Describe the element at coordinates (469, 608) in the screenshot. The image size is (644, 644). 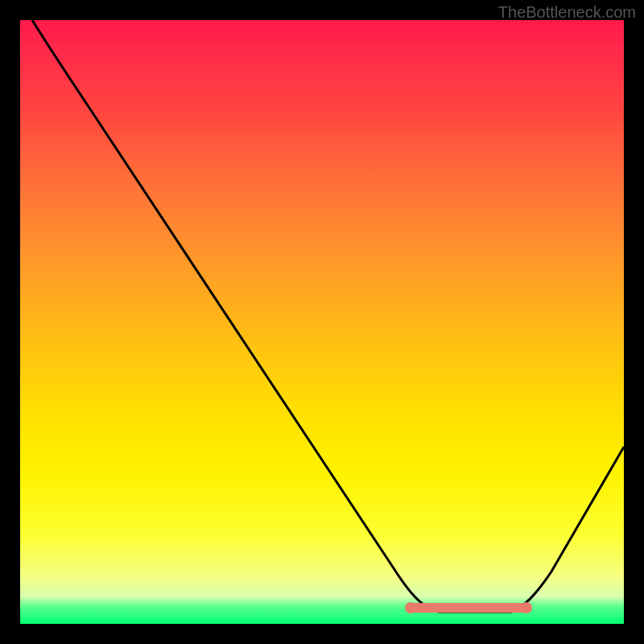
I see `optimal-range-marker` at that location.